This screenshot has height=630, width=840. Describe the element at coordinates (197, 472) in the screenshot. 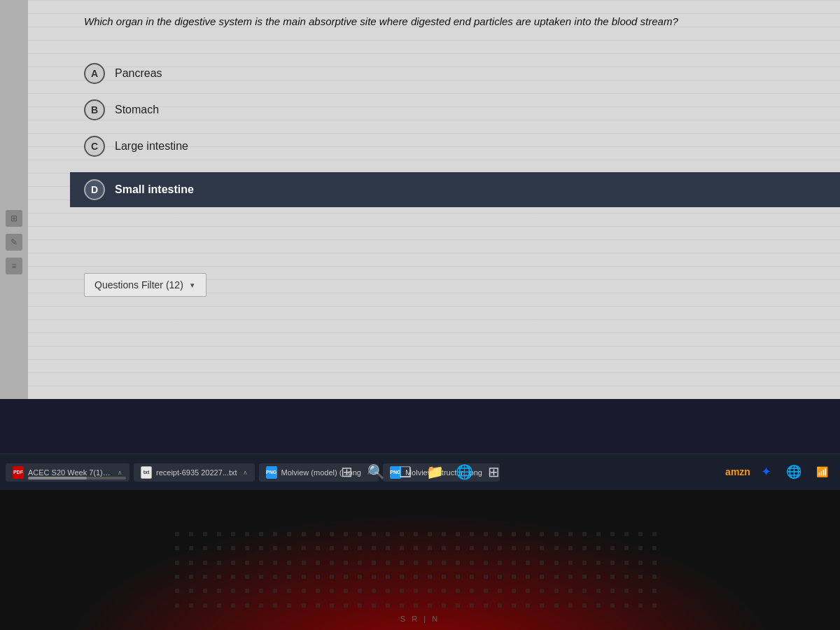

I see `taskbar-txt-label: receipt-6935 20227...txt` at that location.